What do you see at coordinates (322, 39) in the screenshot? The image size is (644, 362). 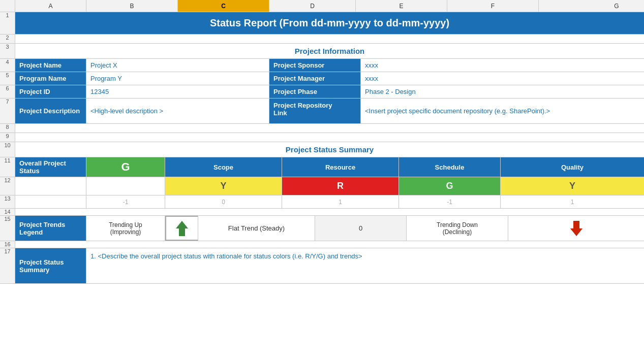 I see `empty-row-2: 2` at bounding box center [322, 39].